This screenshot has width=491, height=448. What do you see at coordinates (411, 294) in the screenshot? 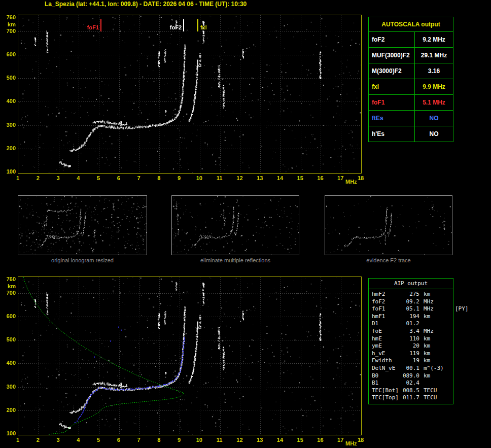
I see `aip-table-row: hmF2275km` at bounding box center [411, 294].